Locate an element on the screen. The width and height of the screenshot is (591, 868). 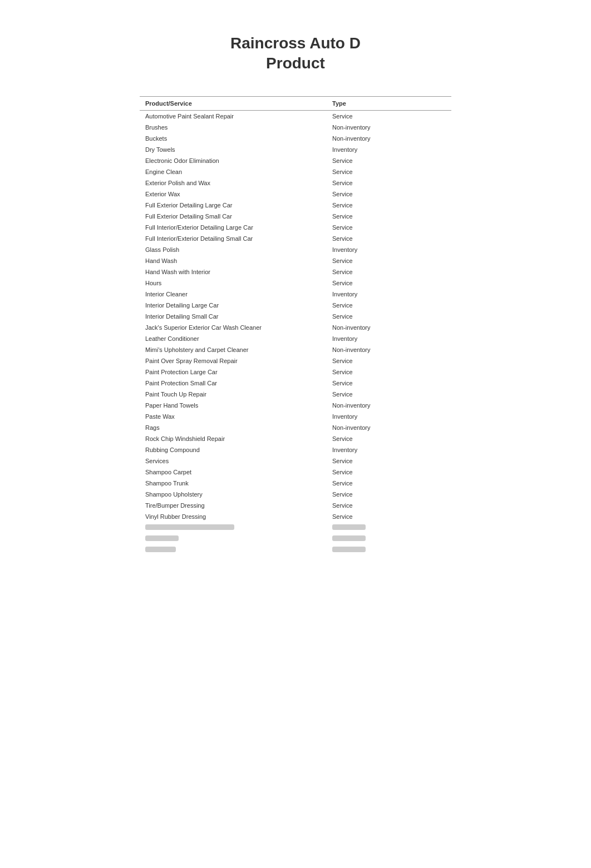
table-row: Paper Hand TowelsNon-inventory is located at coordinates (296, 405).